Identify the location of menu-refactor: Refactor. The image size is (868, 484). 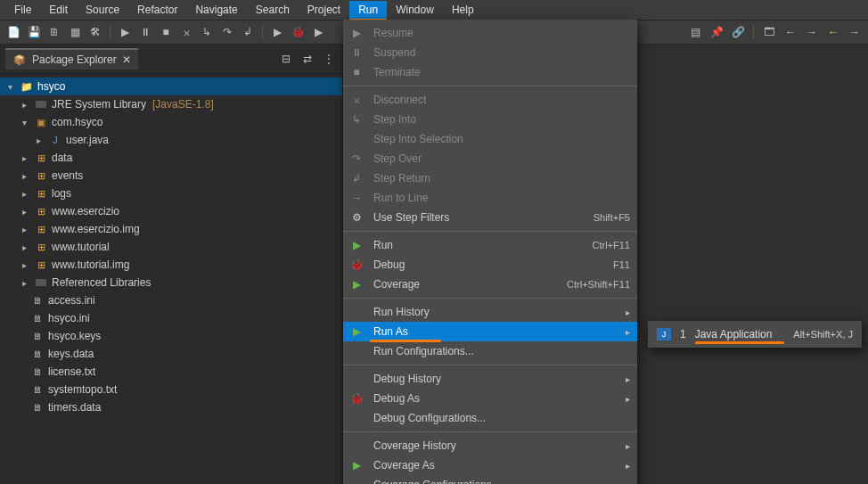
(157, 10).